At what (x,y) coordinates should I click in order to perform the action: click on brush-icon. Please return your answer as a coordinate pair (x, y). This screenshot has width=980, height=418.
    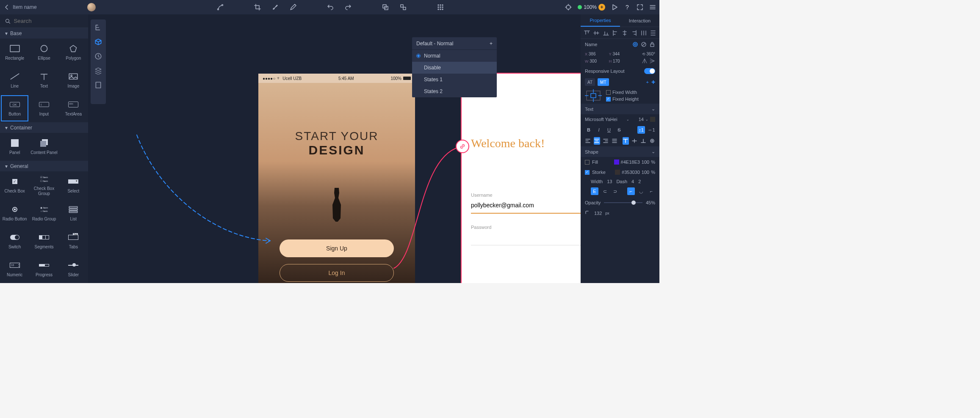
    Looking at the image, I should click on (275, 7).